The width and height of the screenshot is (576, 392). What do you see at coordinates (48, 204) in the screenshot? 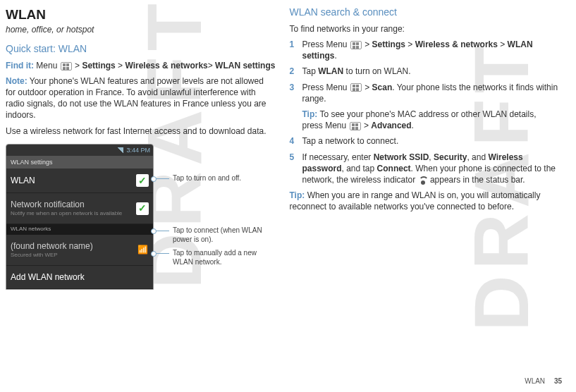
I see `notif-title: Network notification` at bounding box center [48, 204].